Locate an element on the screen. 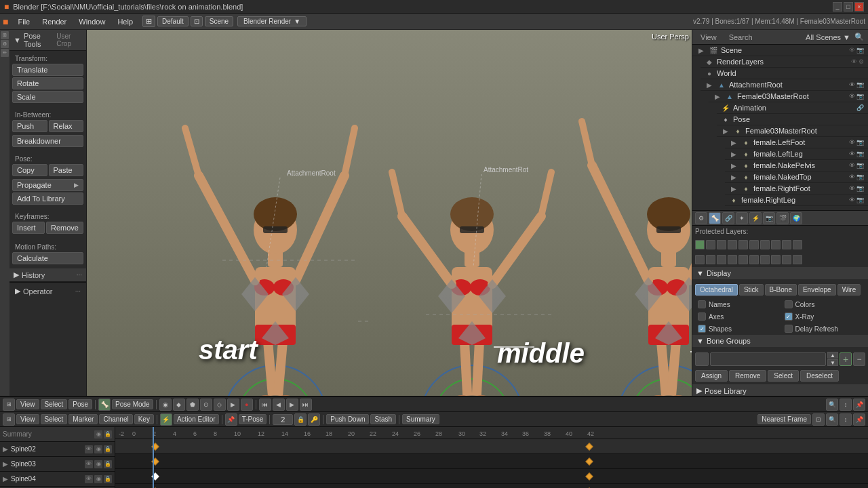 This screenshot has height=488, width=868. ae-view-btn: View is located at coordinates (28, 419).